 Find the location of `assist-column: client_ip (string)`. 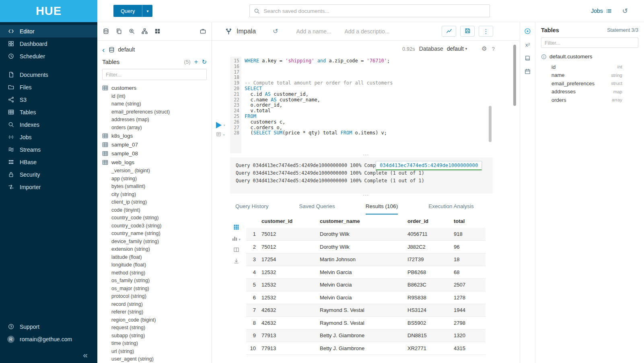

assist-column: client_ip (string) is located at coordinates (154, 202).